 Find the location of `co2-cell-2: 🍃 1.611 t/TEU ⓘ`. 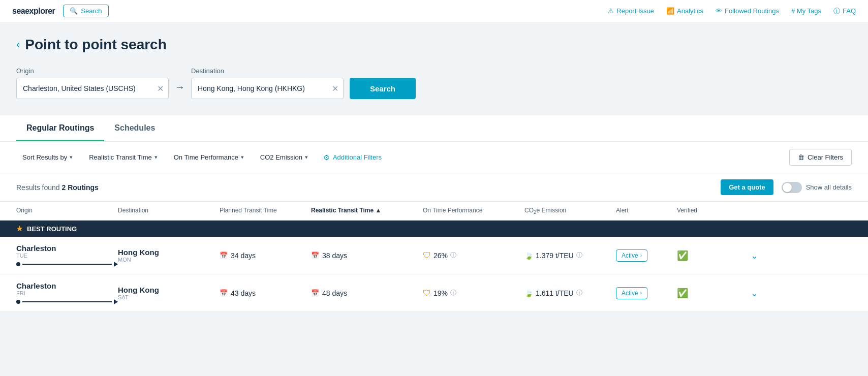

co2-cell-2: 🍃 1.611 t/TEU ⓘ is located at coordinates (570, 293).